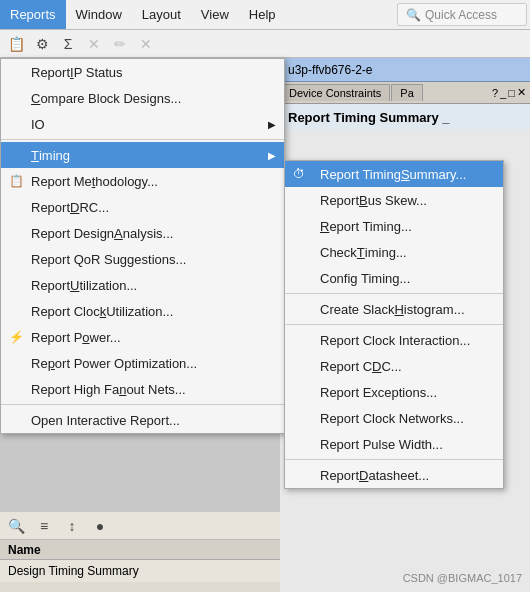 The height and width of the screenshot is (592, 530). Describe the element at coordinates (265, 15) in the screenshot. I see `menu-bar: Reports Window Layout View Help 🔍 Quick …` at that location.